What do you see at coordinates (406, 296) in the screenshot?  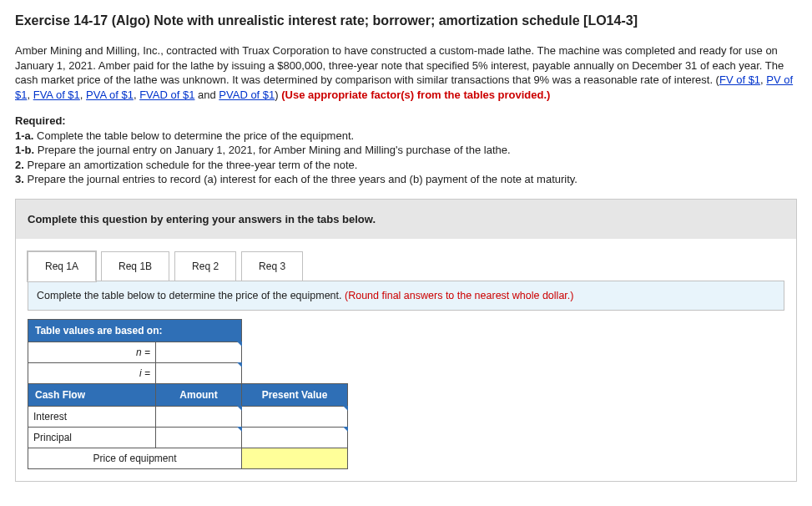 I see `tab-instruction: Complete the table below to determine th…` at bounding box center [406, 296].